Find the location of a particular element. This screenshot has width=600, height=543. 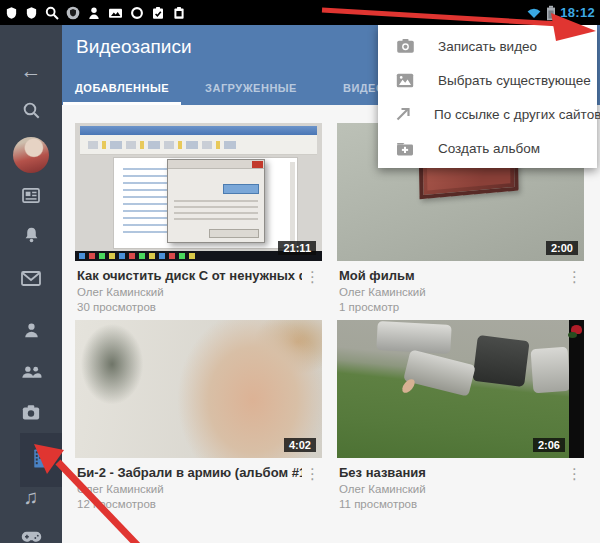

video-thumbnail: 2:06 is located at coordinates (460, 389).